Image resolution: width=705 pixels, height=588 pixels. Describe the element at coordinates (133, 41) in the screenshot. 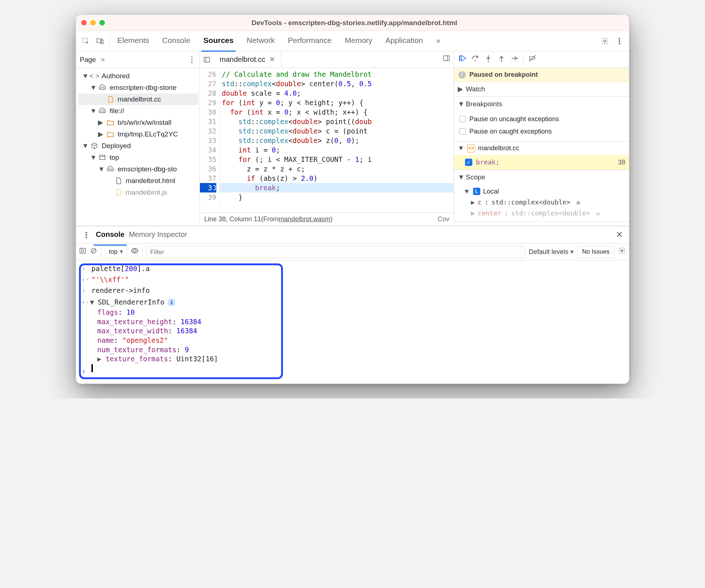

I see `tab-elements: Elements` at that location.